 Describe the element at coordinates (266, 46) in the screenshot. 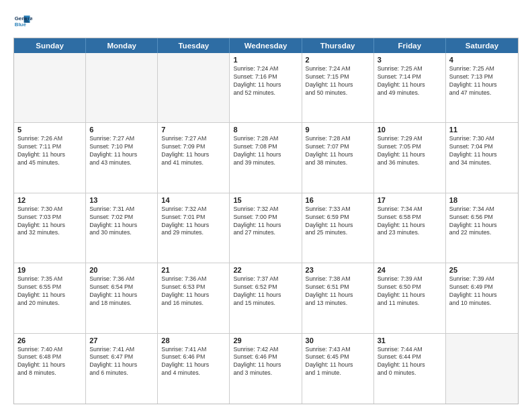

I see `weekday-header-wednesday: Wednesday` at that location.